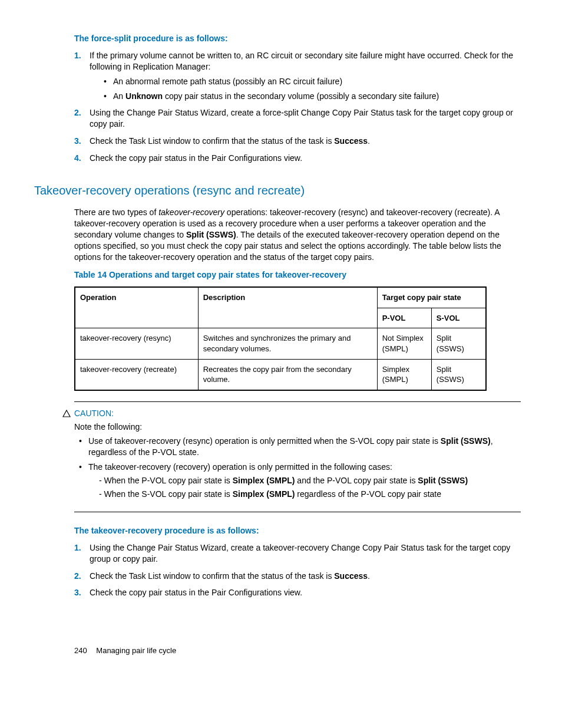  I want to click on list-item: 2. Check the Task List window to confirm…, so click(297, 577).